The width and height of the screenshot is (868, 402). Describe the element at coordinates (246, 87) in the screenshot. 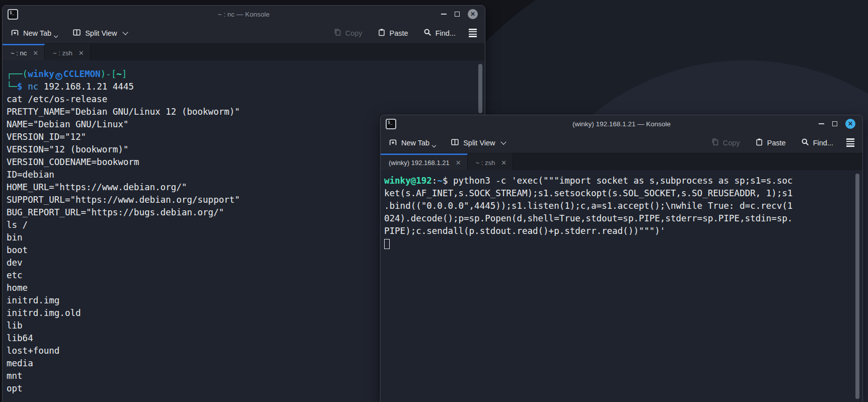

I see `terminal-line: └─$ nc 192.168.1.21 4445` at that location.